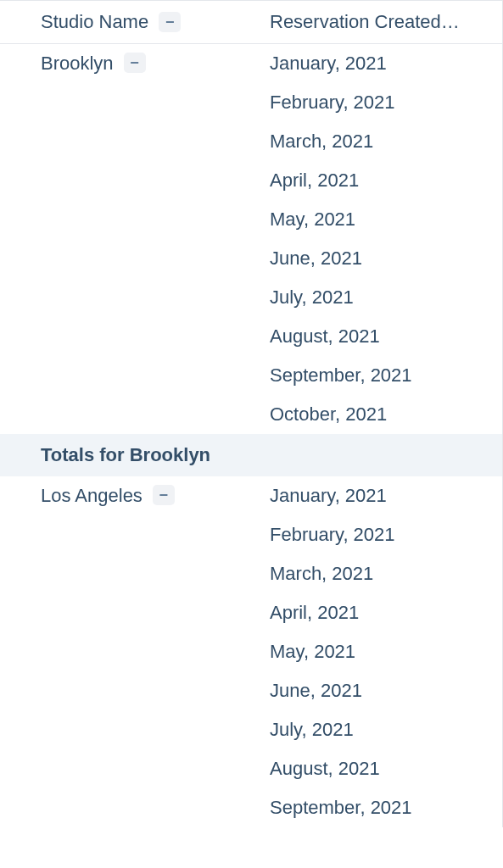 This screenshot has height=868, width=503. Describe the element at coordinates (92, 496) in the screenshot. I see `group-name: Los Angeles` at that location.